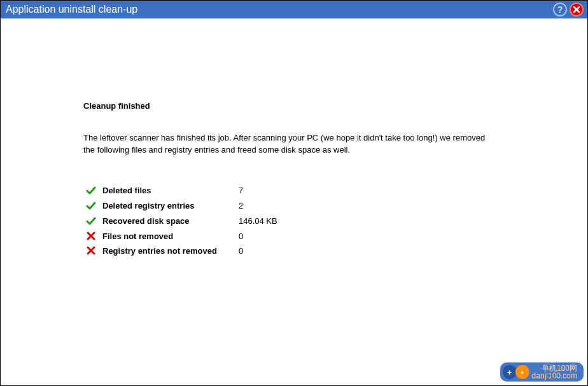  Describe the element at coordinates (542, 372) in the screenshot. I see `watermark: + • 单机100网 danji100.com` at that location.